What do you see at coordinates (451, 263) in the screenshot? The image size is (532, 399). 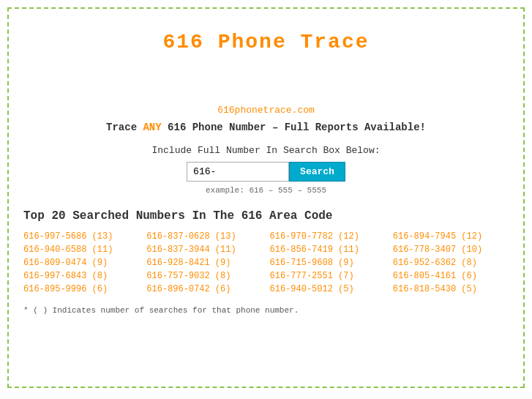 I see `phone-link: 616-952-6362 (8)` at bounding box center [451, 263].